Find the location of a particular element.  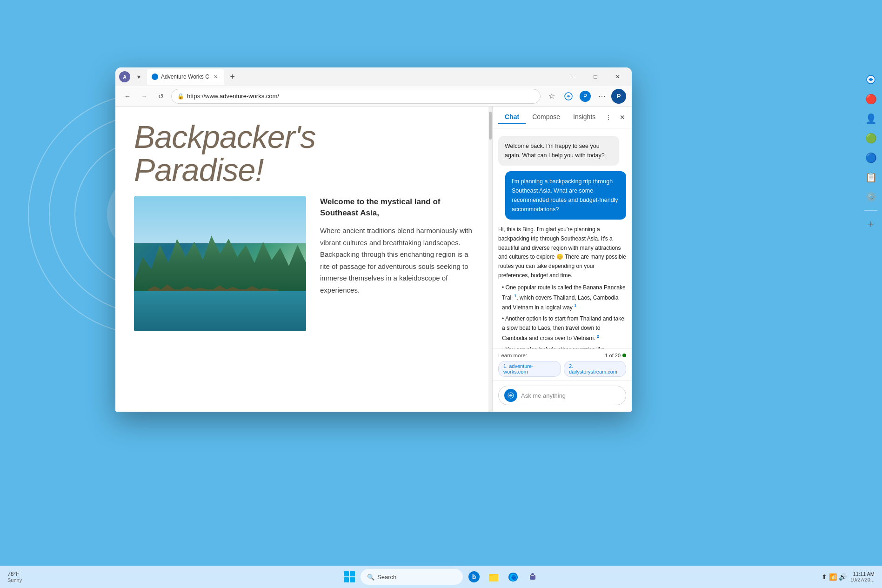

chat-input-box: Ask me anything is located at coordinates (562, 395).